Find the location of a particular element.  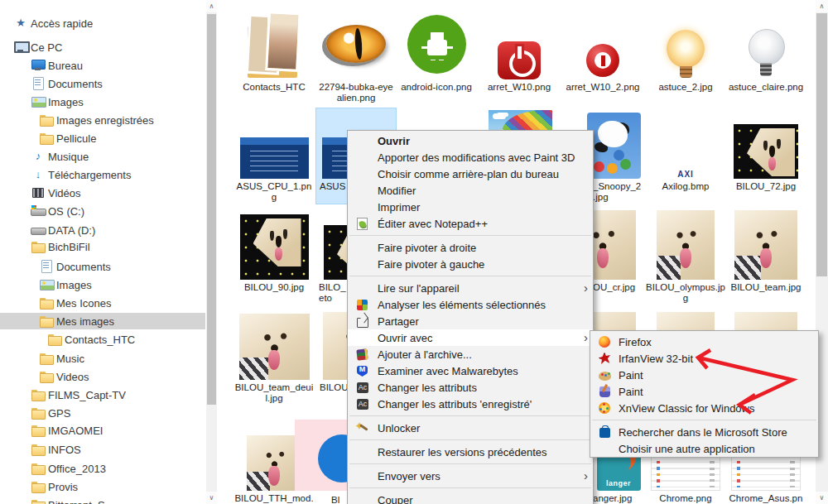

submenu-item-xnview: XnView Classic for Windows is located at coordinates (704, 408).